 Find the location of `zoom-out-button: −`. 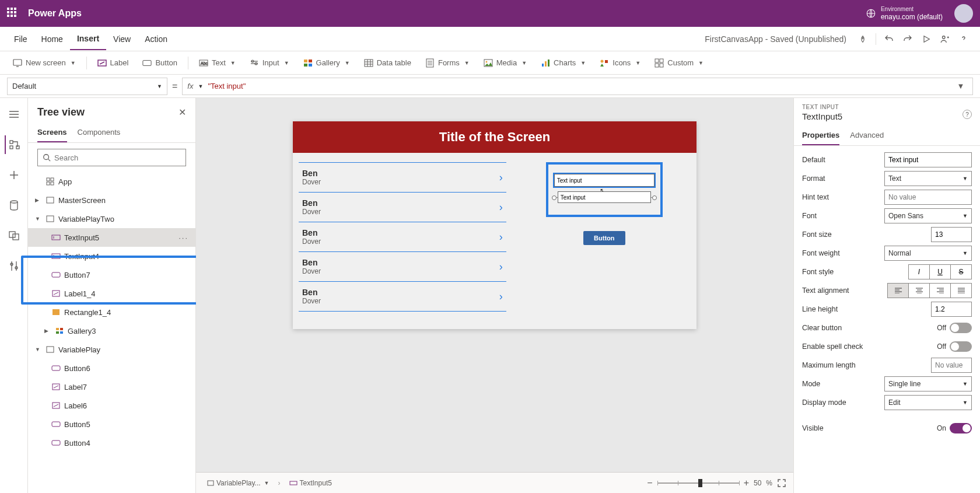

zoom-out-button: − is located at coordinates (650, 483).